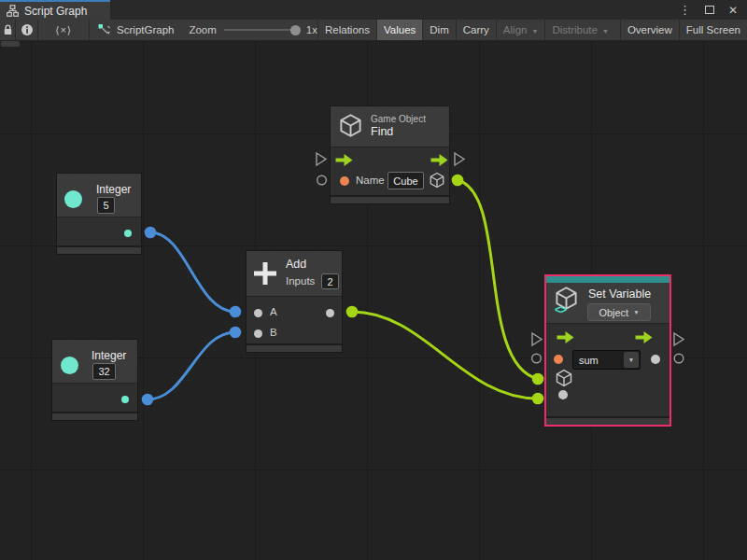 This screenshot has width=747, height=560. Describe the element at coordinates (374, 9) in the screenshot. I see `title-bar: Script Graph ⋮ ✕` at that location.